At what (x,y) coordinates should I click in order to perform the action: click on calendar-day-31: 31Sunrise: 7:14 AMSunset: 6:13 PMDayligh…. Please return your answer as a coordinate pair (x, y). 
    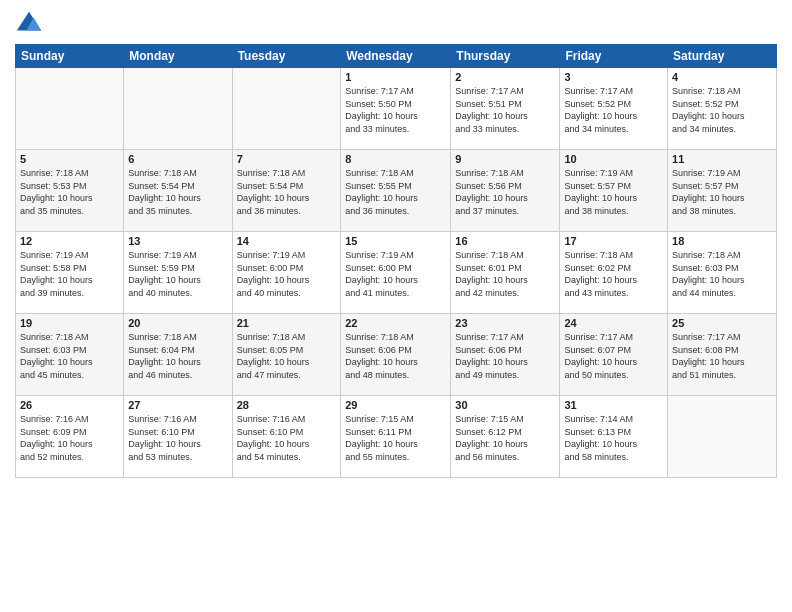
    Looking at the image, I should click on (614, 437).